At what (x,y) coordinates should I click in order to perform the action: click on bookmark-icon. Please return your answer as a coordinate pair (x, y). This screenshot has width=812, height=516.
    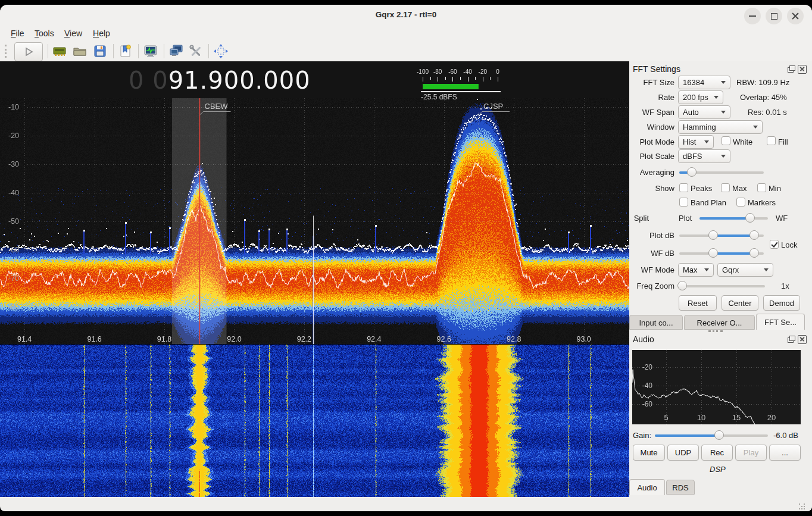
    Looking at the image, I should click on (126, 51).